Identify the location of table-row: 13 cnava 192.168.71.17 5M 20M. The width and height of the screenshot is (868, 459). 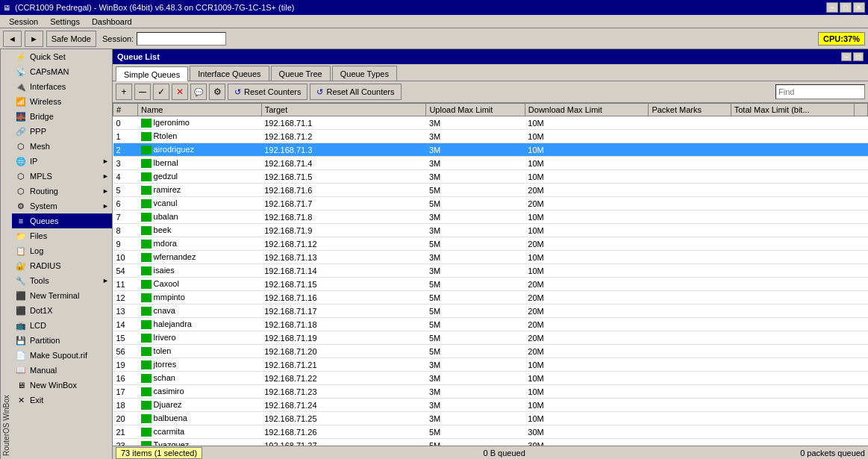
(491, 311).